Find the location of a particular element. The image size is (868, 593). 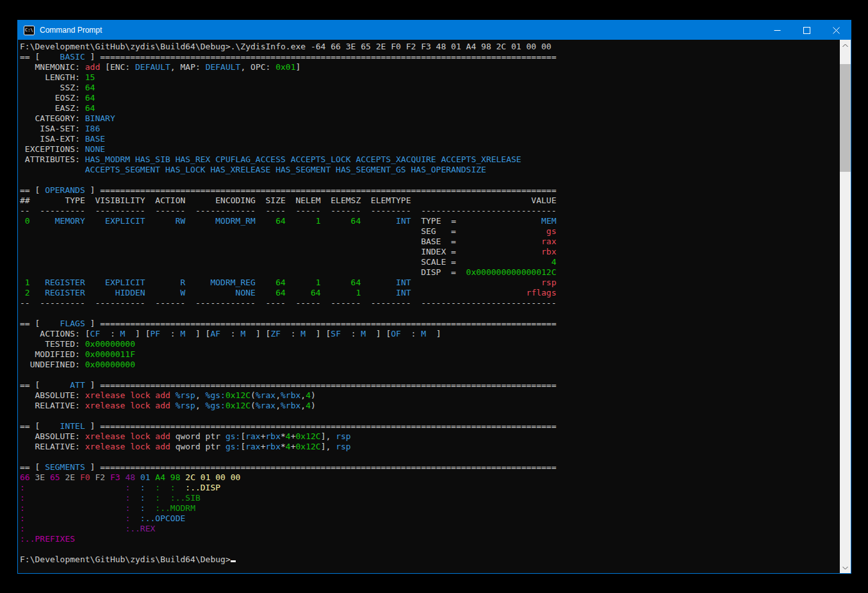

terminal-line: ACTIONS: [CF : M ] [PF : M ] [AF : M ] [… is located at coordinates (430, 334).